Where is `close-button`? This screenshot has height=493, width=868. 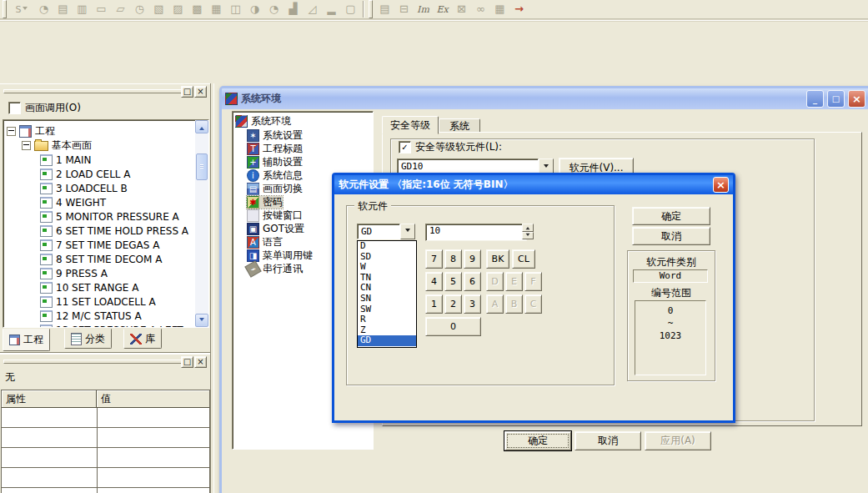 close-button is located at coordinates (857, 98).